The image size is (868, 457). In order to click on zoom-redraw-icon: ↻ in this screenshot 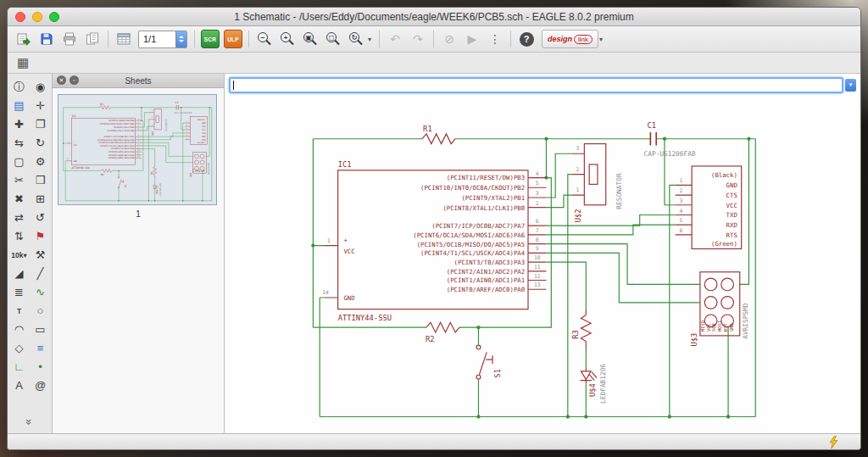, I will do `click(356, 39)`.